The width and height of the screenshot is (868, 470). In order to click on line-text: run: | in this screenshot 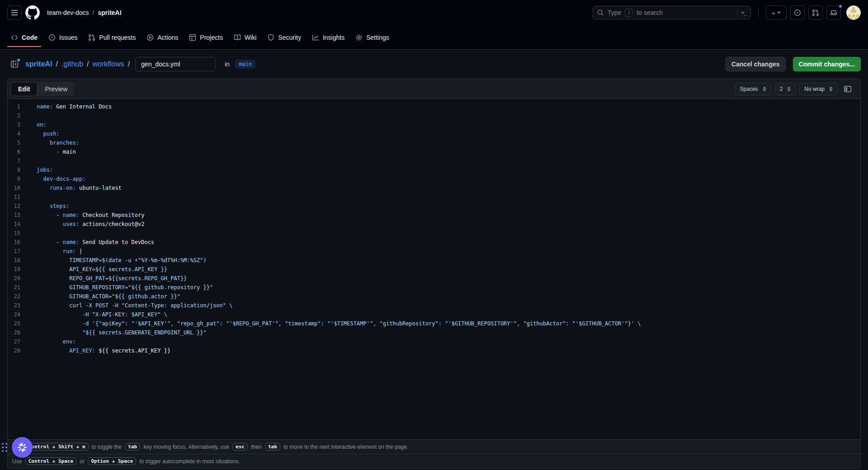, I will do `click(52, 251)`.